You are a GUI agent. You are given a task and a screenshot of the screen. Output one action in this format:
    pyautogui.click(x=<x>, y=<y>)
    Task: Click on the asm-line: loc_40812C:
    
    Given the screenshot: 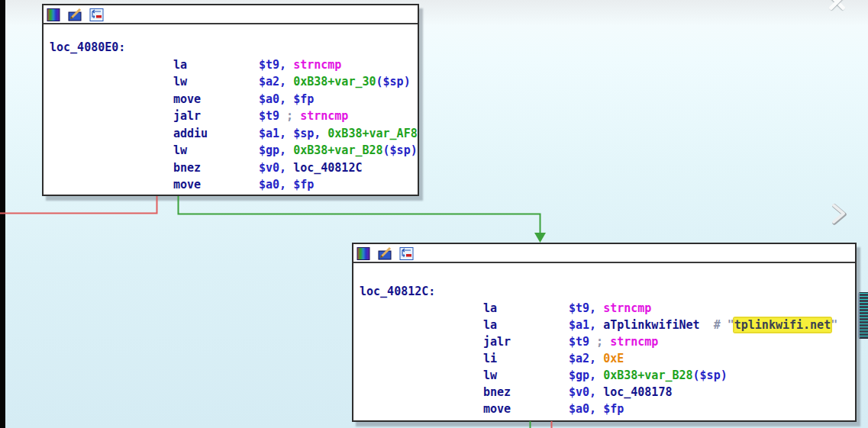 What is the action you would take?
    pyautogui.click(x=605, y=291)
    